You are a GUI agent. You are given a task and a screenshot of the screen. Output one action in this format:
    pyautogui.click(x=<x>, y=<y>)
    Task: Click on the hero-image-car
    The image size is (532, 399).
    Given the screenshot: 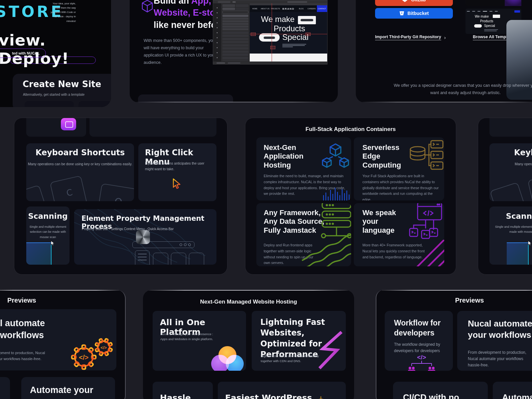 What is the action you would take?
    pyautogui.click(x=307, y=20)
    